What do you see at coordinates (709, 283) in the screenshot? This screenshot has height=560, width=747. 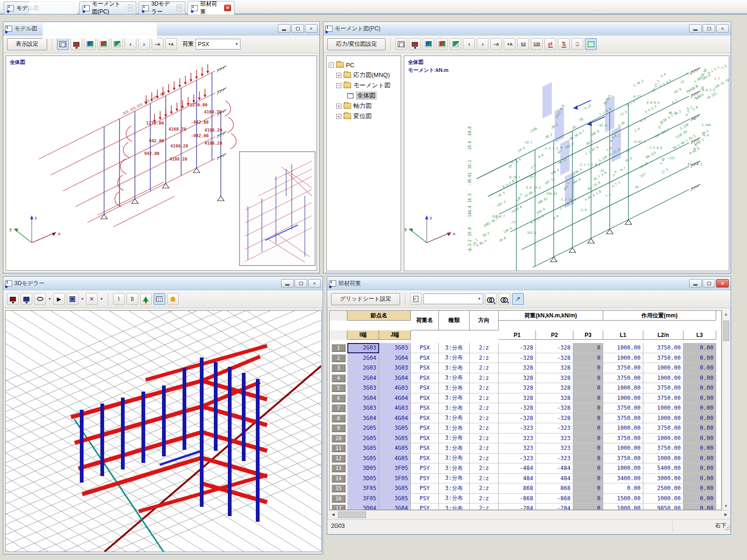 I see `maximize-button` at bounding box center [709, 283].